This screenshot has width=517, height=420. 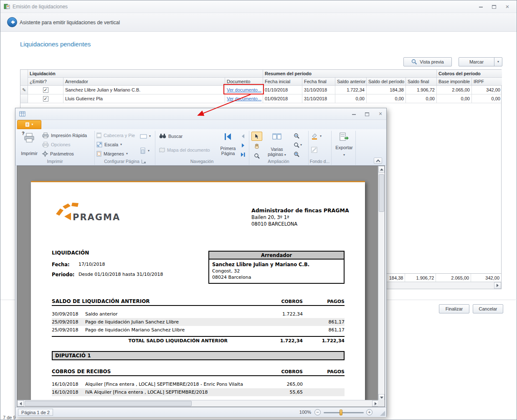 What do you see at coordinates (454, 82) in the screenshot?
I see `col-base-imponible: Base imponible` at bounding box center [454, 82].